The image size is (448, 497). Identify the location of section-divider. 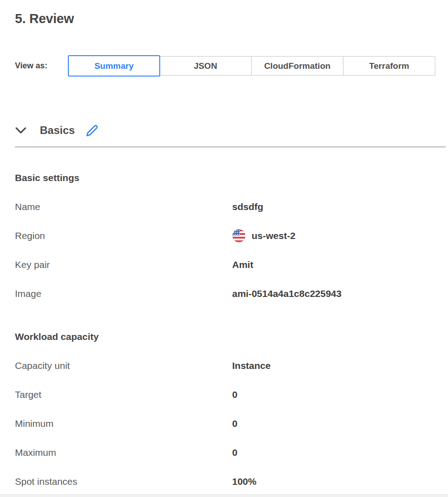
(230, 147).